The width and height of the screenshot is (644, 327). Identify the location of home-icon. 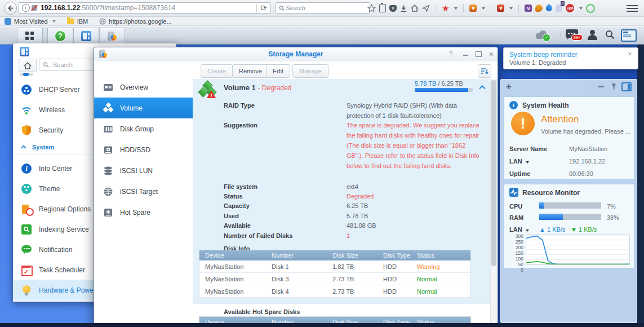
(415, 8).